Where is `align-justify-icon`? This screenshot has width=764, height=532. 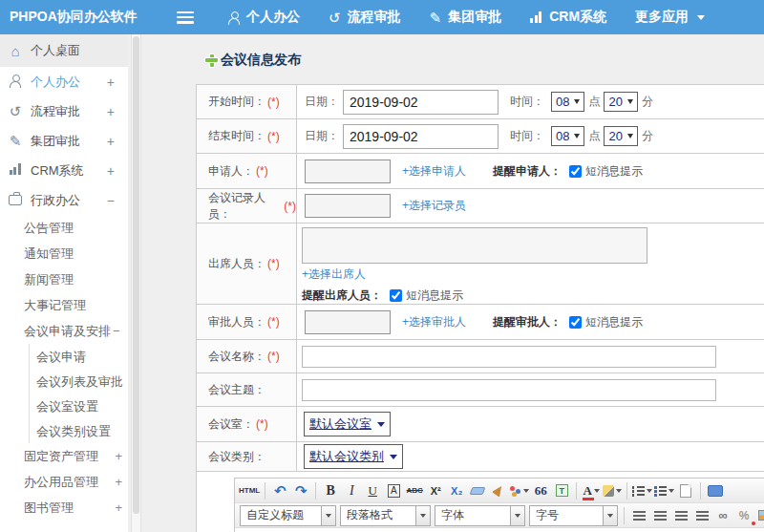
align-justify-icon is located at coordinates (702, 516).